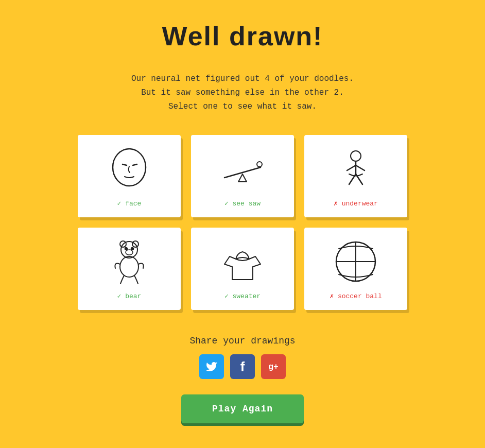  Describe the element at coordinates (242, 79) in the screenshot. I see `subtitle-line1: Our neural net figured out 4 of your doo…` at that location.